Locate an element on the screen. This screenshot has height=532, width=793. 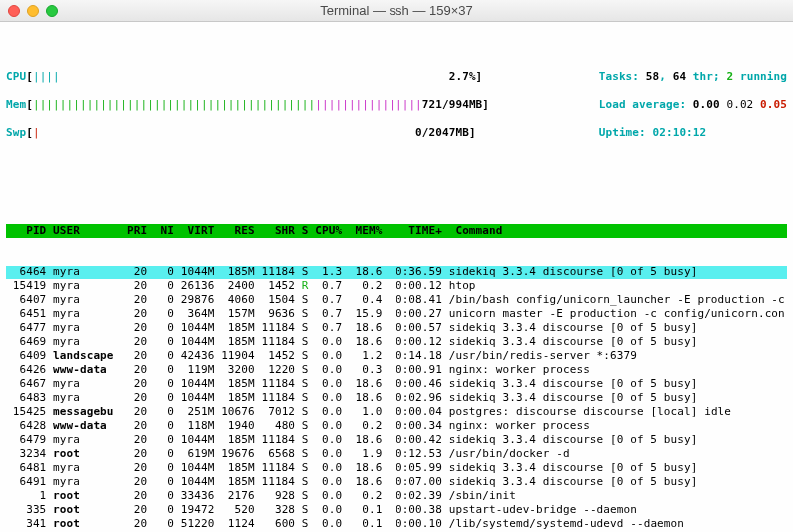
process-row: 6483 myra 20 0 1044M 185M 11184 S 0.0 18… is located at coordinates (396, 398).